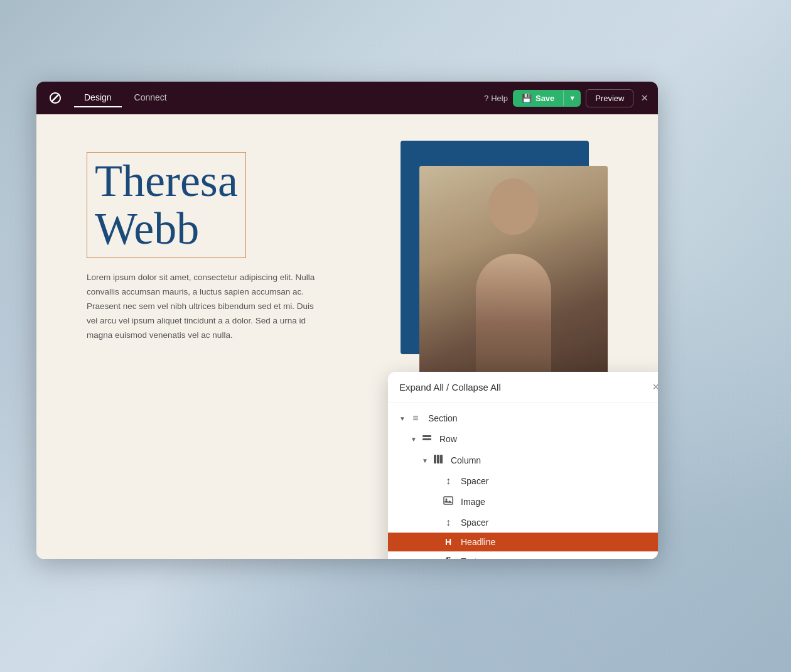 This screenshot has height=672, width=791. Describe the element at coordinates (151, 98) in the screenshot. I see `tab-connect: Connect` at that location.